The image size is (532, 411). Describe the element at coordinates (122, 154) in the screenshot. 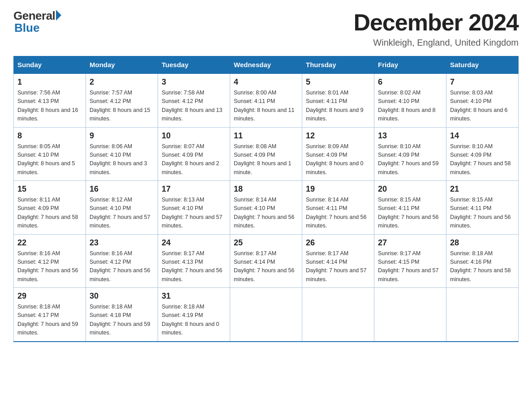

I see `calendar-cell: 9Sunrise: 8:06 AMSunset: 4:10 PMDaylight…` at that location.